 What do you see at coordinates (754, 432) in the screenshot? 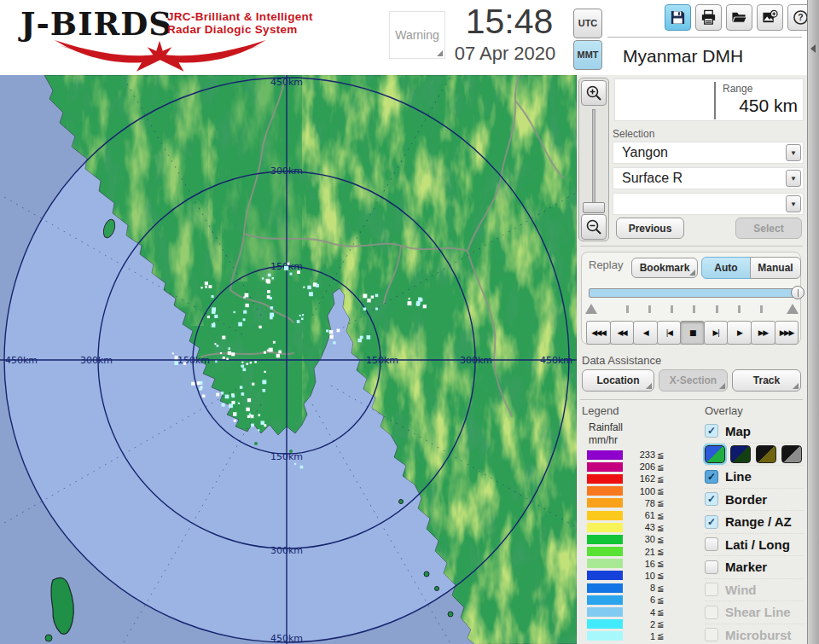
I see `overlay-item: ✓Map` at bounding box center [754, 432].